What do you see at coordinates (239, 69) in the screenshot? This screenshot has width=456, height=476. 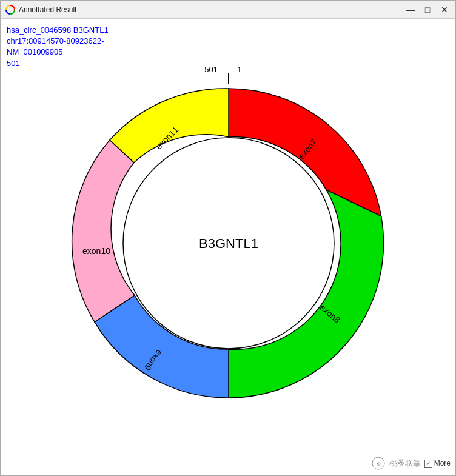 I see `marker-1-label: 1` at bounding box center [239, 69].